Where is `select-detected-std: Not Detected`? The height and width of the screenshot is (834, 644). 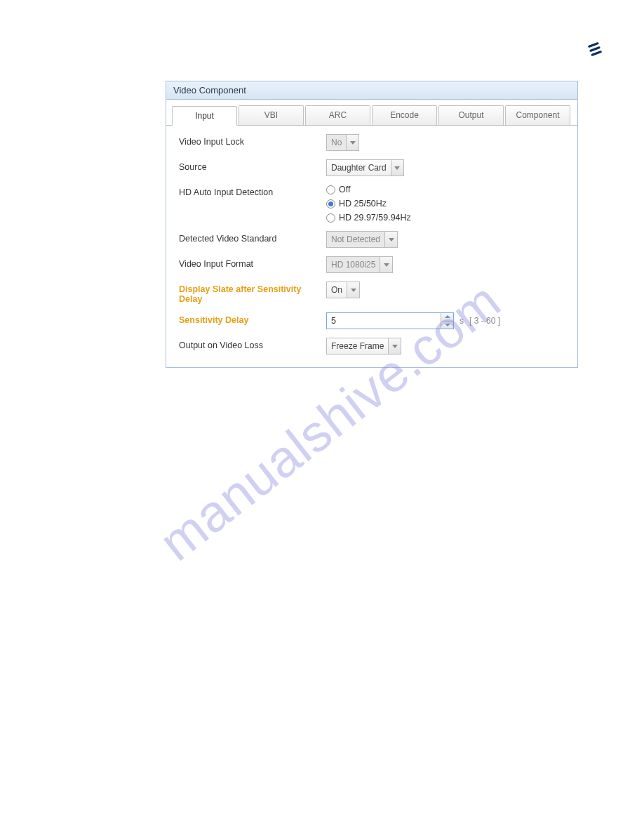
select-detected-std: Not Detected is located at coordinates (362, 239).